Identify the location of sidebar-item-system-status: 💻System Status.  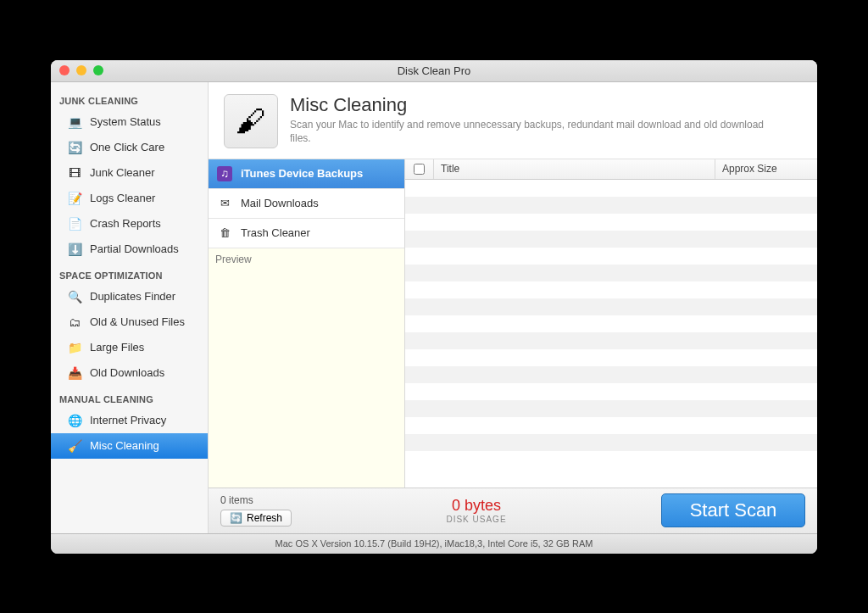
(129, 122).